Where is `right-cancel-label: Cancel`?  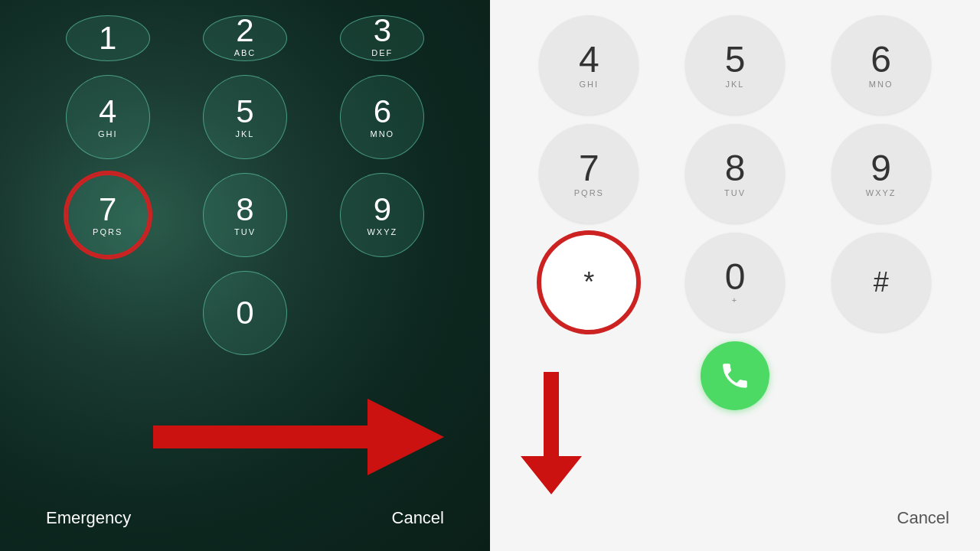 right-cancel-label: Cancel is located at coordinates (923, 517).